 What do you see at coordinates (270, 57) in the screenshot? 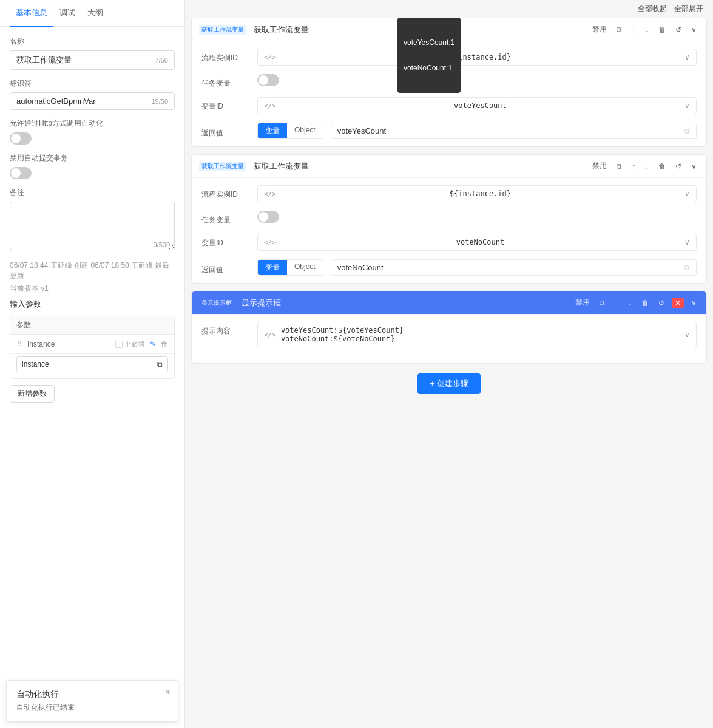
I see `code-icon-1: </>` at bounding box center [270, 57].